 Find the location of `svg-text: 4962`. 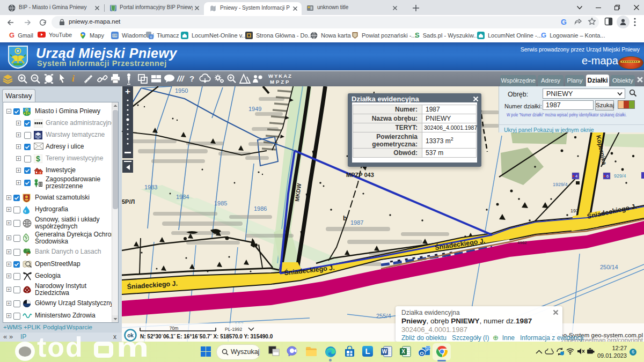

svg-text: 4962 is located at coordinates (522, 242).